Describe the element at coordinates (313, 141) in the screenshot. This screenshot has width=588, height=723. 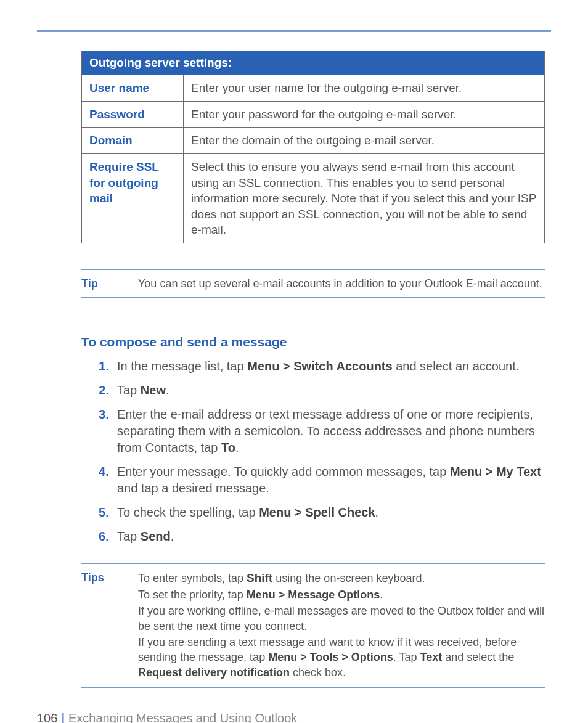
I see `table-row: Domain Enter the domain of the outgoing …` at that location.